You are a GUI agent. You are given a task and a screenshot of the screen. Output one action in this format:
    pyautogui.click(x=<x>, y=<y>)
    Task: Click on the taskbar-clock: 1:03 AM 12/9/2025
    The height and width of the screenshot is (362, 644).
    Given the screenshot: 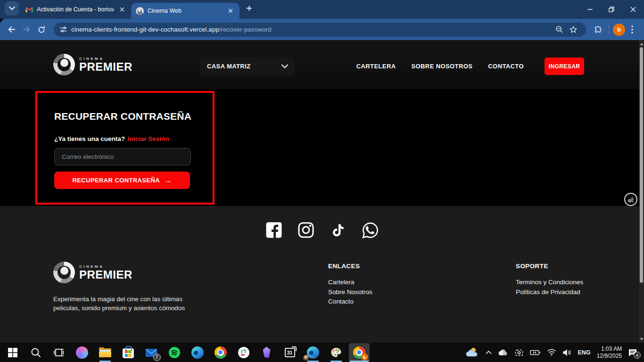 What is the action you would take?
    pyautogui.click(x=609, y=353)
    